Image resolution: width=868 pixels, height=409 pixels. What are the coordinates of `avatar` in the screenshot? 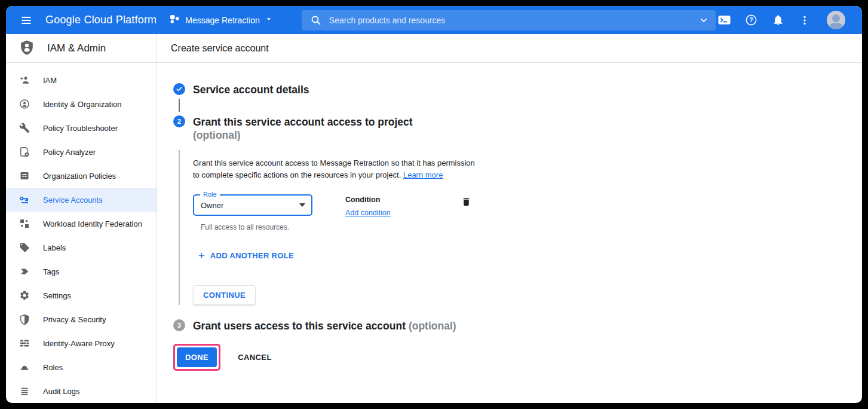 It's located at (836, 20).